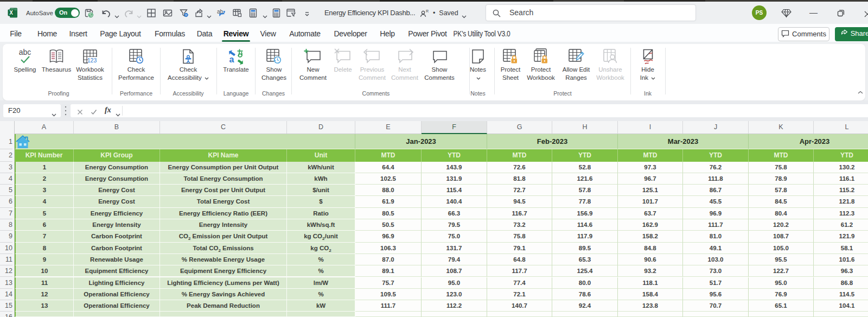 Image resolution: width=868 pixels, height=317 pixels. I want to click on svg-text: abc, so click(25, 52).